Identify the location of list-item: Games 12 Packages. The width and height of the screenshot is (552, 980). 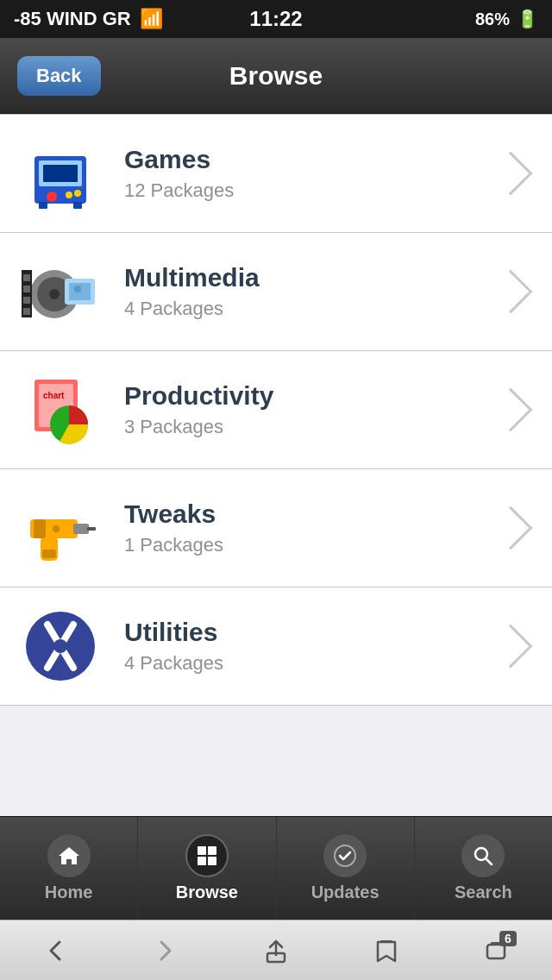
(276, 173).